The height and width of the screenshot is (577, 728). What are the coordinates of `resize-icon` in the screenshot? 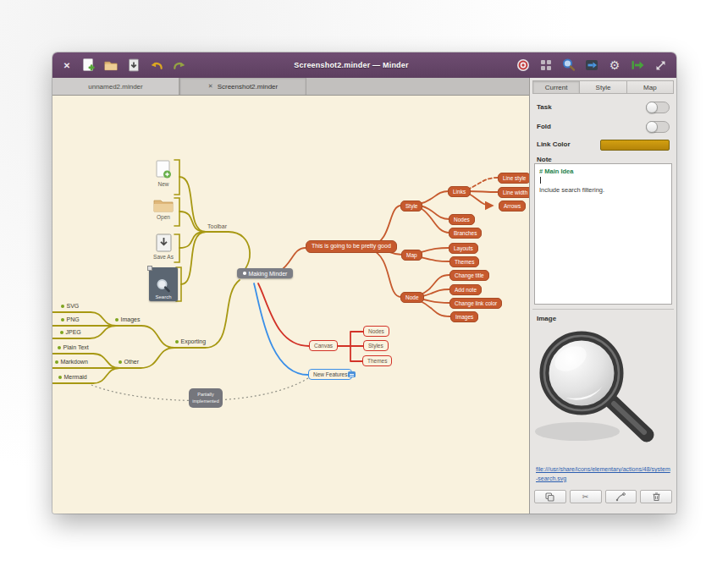 It's located at (660, 65).